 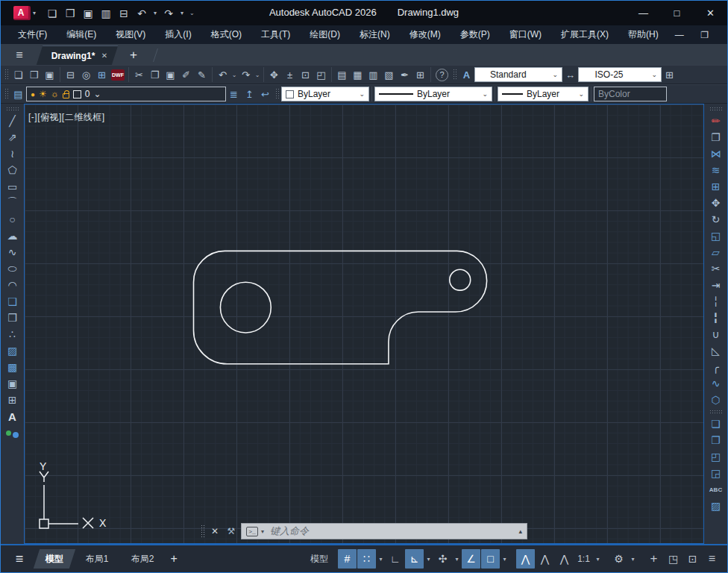 I want to click on save-file-button: ▣, so click(x=49, y=75).